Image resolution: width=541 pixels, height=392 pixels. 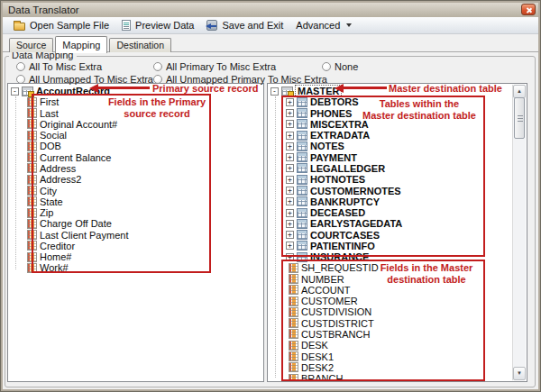 What do you see at coordinates (346, 67) in the screenshot?
I see `radio-label: None` at bounding box center [346, 67].